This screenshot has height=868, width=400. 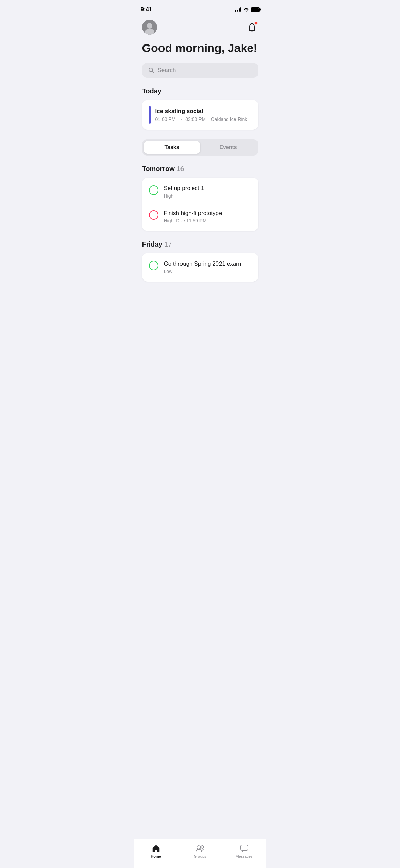 What do you see at coordinates (154, 215) in the screenshot?
I see `task-circle-pink` at bounding box center [154, 215].